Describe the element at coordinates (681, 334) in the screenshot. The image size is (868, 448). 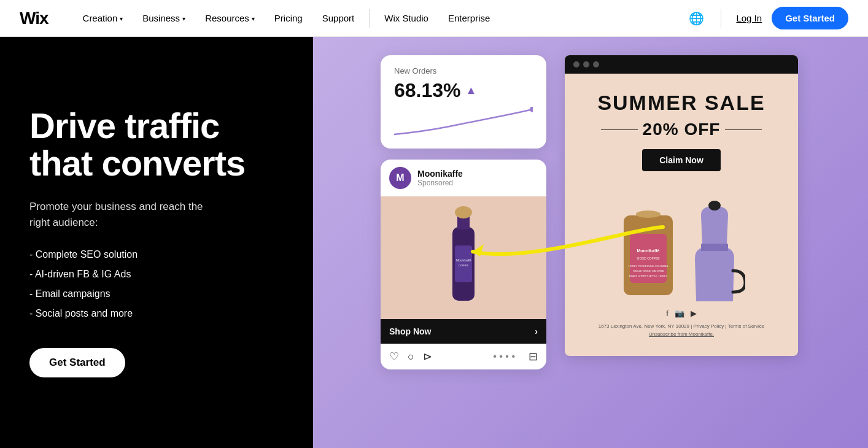
I see `unsubscribe-link: Unsubscribe from Moonikaffe.` at that location.